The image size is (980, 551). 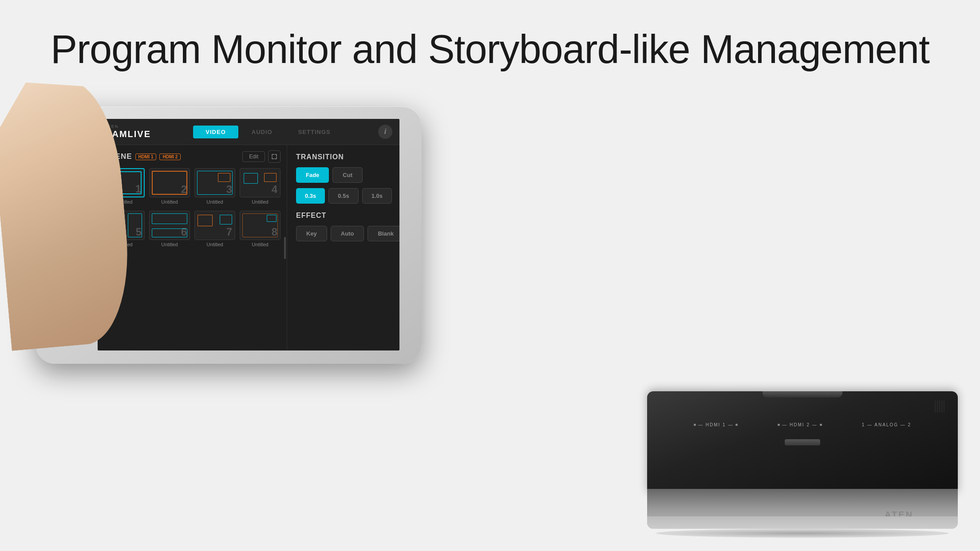 What do you see at coordinates (274, 189) in the screenshot?
I see `scene-number-4: 4` at bounding box center [274, 189].